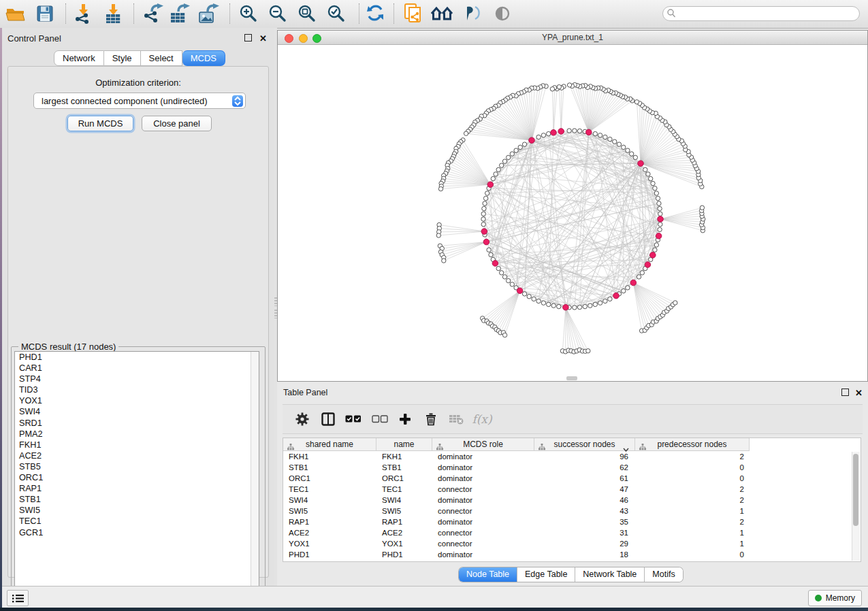 The width and height of the screenshot is (868, 611). I want to click on window-minimize-icon, so click(304, 38).